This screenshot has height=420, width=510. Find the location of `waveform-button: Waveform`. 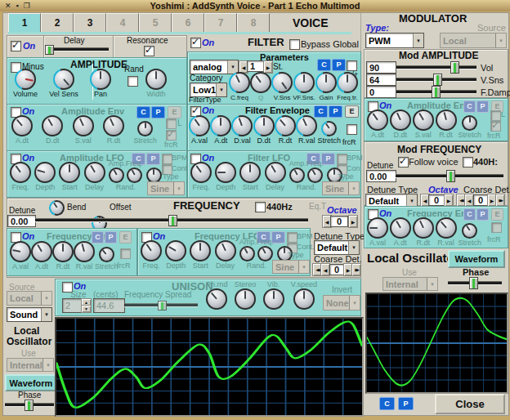

waveform-button: Waveform is located at coordinates (31, 382).